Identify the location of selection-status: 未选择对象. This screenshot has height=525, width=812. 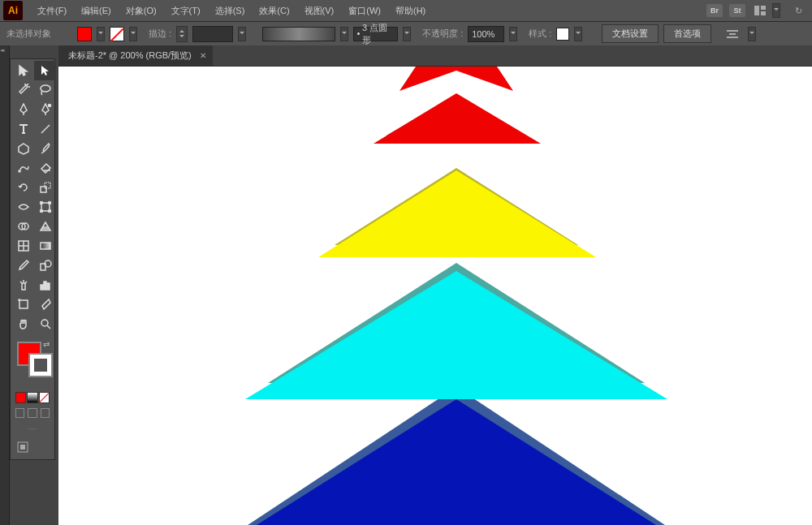
(29, 34).